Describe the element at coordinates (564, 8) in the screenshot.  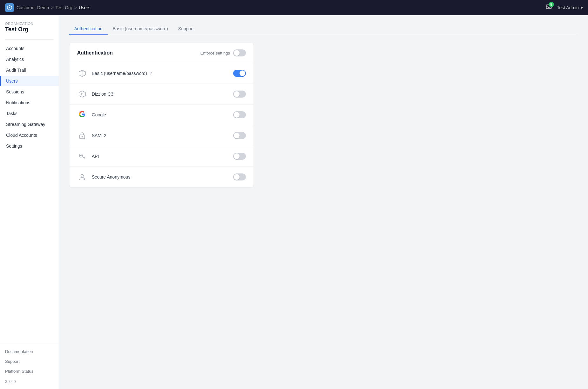
I see `topnav-right: 5 Test Admin ▾` at that location.